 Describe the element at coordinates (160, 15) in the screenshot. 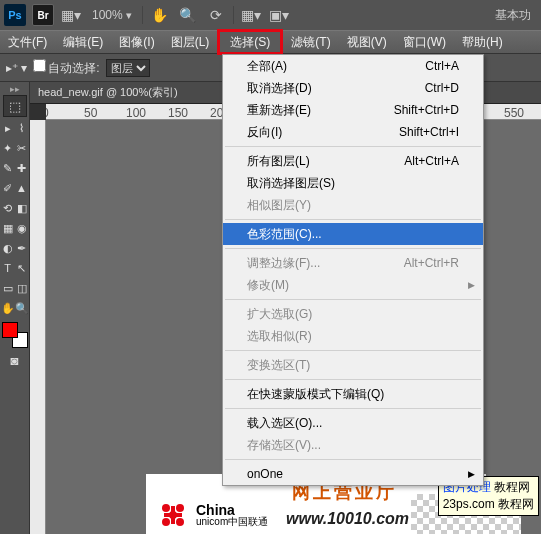

I see `hand-icon: ✋` at that location.